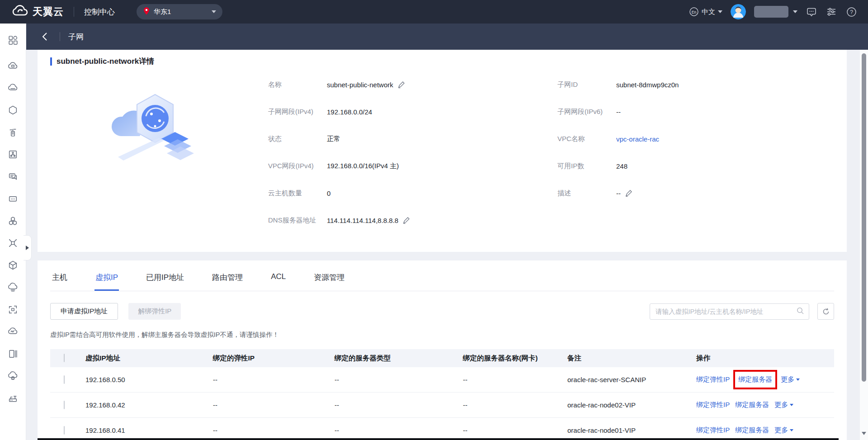 The image size is (868, 440). What do you see at coordinates (28, 248) in the screenshot?
I see `sidebar-expand-toggle` at bounding box center [28, 248].